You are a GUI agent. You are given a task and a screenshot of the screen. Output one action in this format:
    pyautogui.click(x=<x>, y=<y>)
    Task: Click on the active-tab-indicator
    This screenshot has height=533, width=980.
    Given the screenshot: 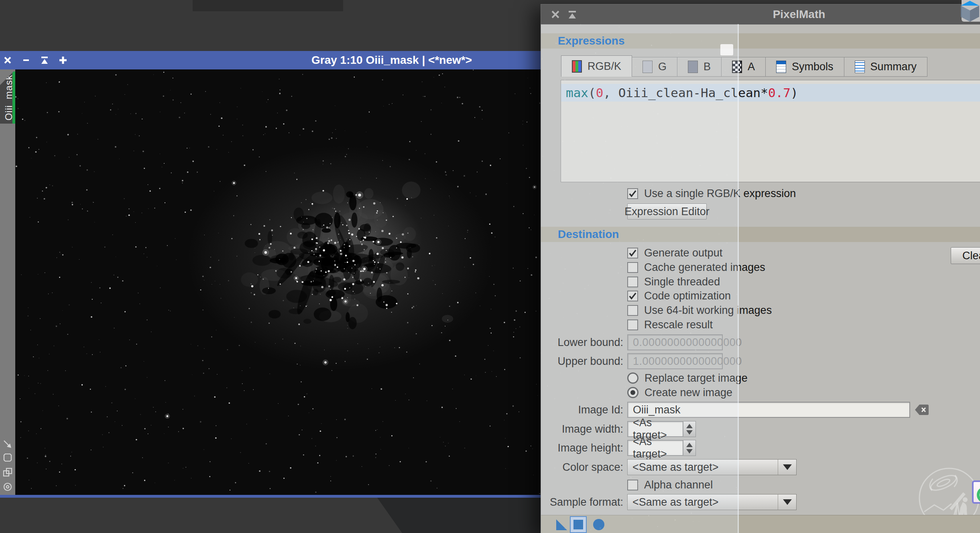 What is the action you would take?
    pyautogui.click(x=14, y=98)
    